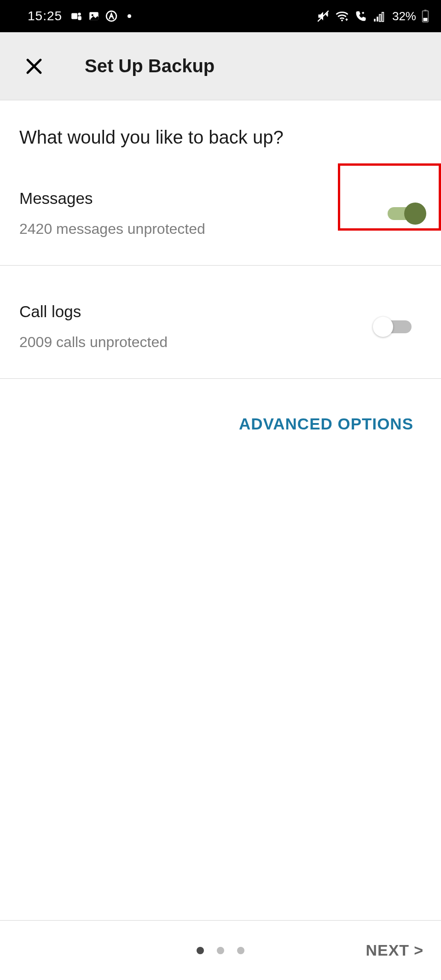 The image size is (441, 980). What do you see at coordinates (94, 16) in the screenshot?
I see `image-icon` at bounding box center [94, 16].